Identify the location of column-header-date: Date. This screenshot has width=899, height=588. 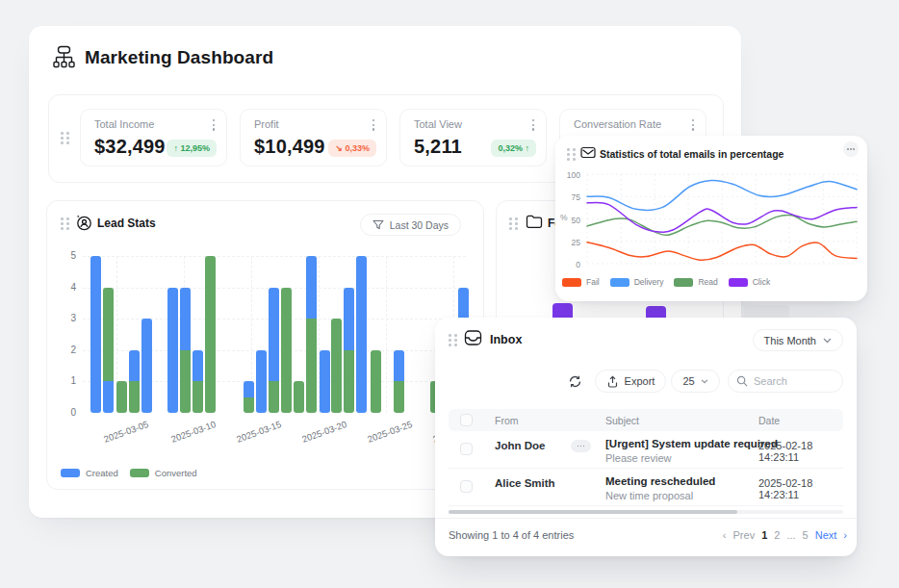
(769, 421).